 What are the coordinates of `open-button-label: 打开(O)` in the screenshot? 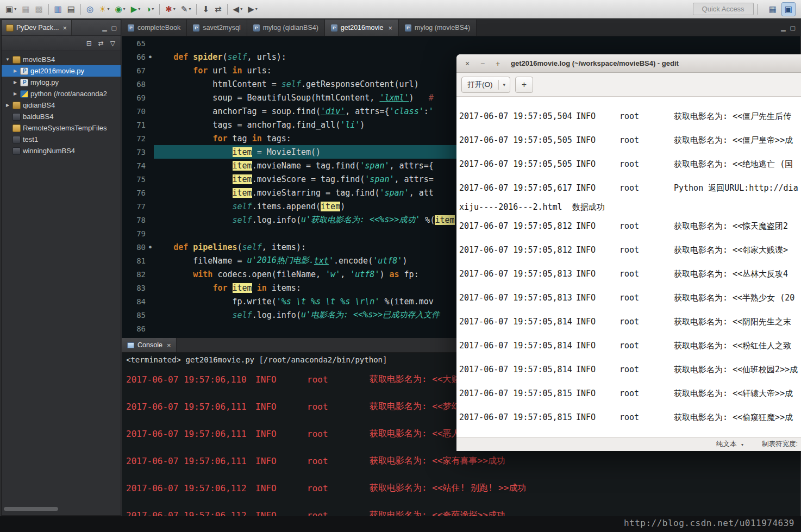 It's located at (480, 85).